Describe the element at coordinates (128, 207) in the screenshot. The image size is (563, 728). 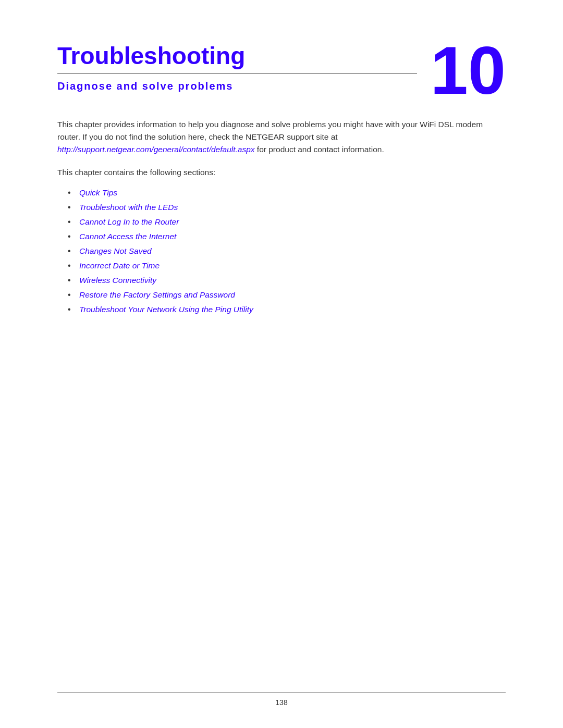
I see `toc-link: Troubleshoot with the LEDs` at that location.